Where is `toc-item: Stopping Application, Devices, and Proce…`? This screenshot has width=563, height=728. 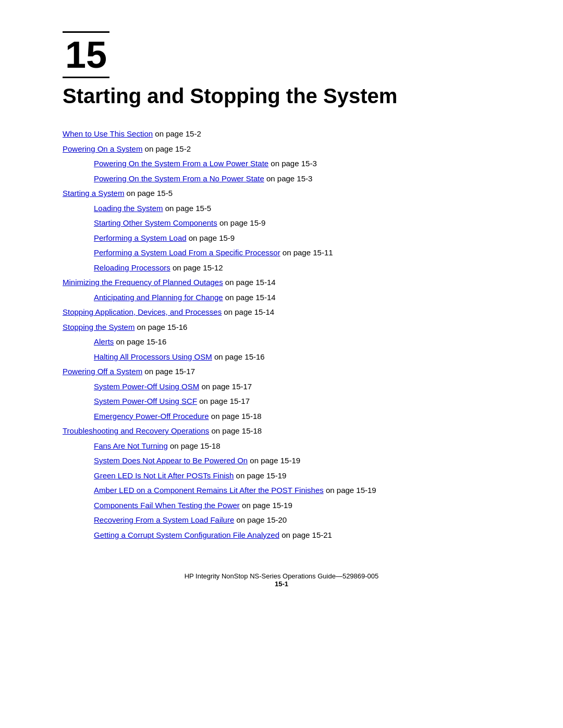 toc-item: Stopping Application, Devices, and Proce… is located at coordinates (282, 313).